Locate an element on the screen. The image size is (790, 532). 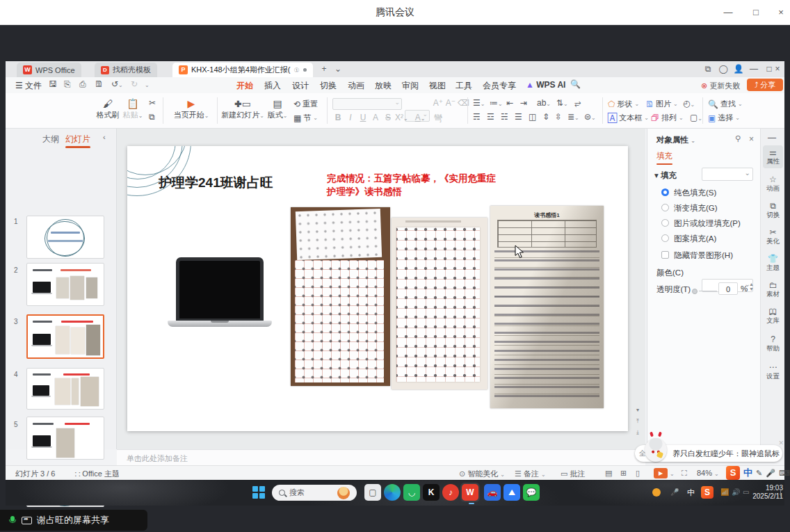
tray-orange-app-icon is located at coordinates (656, 492).